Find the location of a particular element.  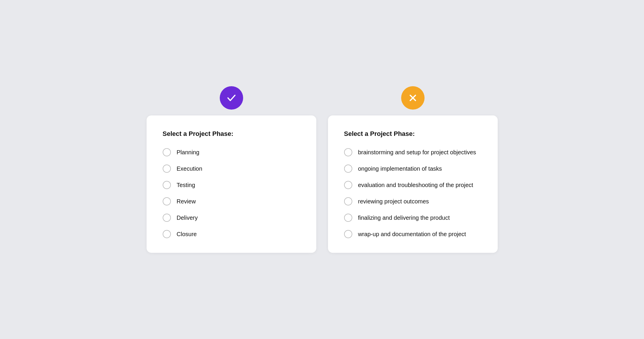

incorrect-card-title: Select a Project Phase: is located at coordinates (413, 134).